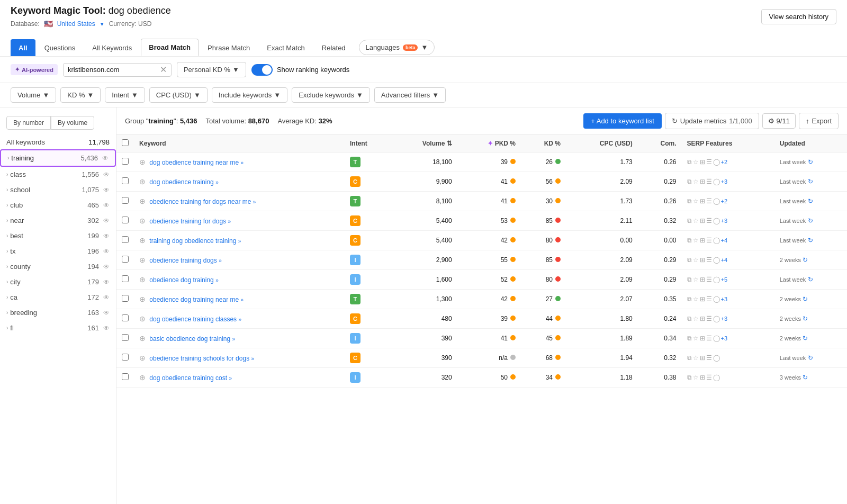 The width and height of the screenshot is (847, 504). Describe the element at coordinates (187, 221) in the screenshot. I see `keyword-link: obedience training for dogs` at that location.